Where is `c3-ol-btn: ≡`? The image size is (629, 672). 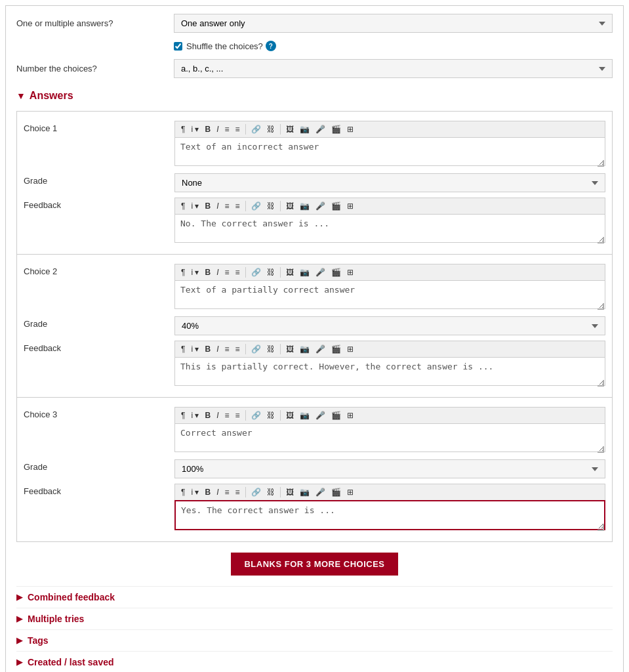
c3-ol-btn: ≡ is located at coordinates (237, 415).